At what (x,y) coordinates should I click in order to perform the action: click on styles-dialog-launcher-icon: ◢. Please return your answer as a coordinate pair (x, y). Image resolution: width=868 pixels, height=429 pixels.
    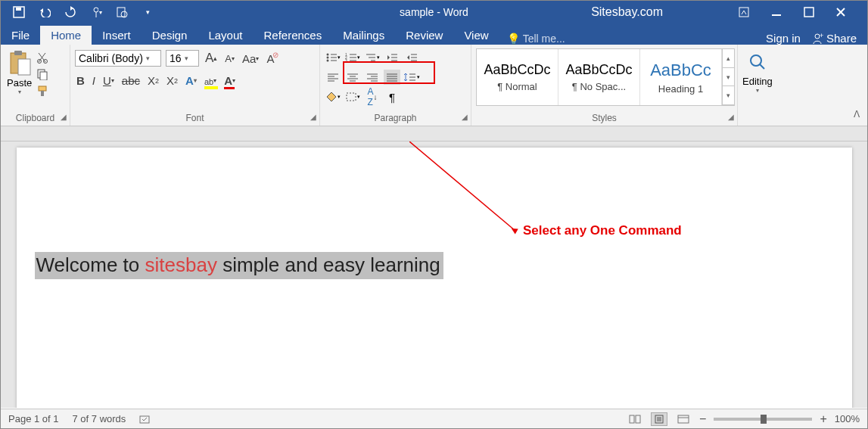
    Looking at the image, I should click on (731, 117).